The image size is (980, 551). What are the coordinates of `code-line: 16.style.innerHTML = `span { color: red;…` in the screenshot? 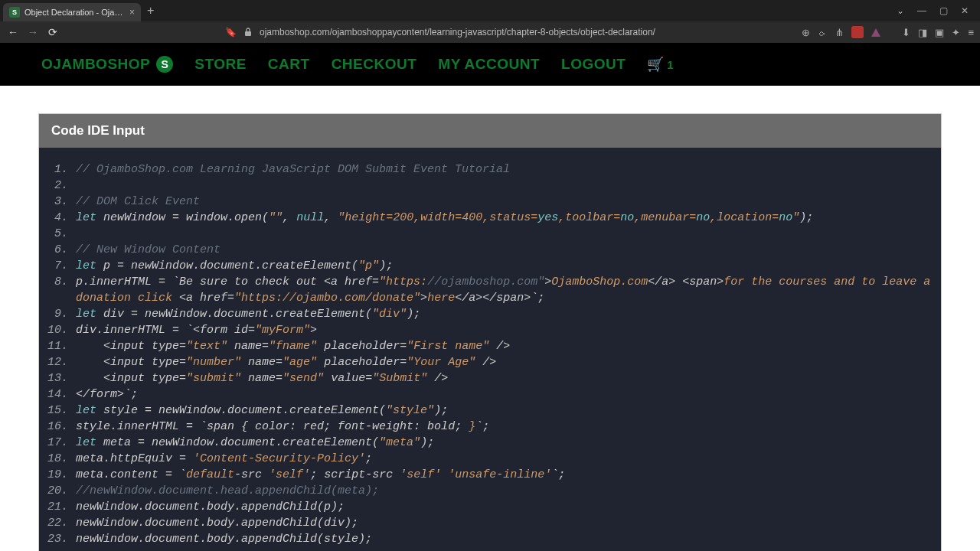 It's located at (490, 427).